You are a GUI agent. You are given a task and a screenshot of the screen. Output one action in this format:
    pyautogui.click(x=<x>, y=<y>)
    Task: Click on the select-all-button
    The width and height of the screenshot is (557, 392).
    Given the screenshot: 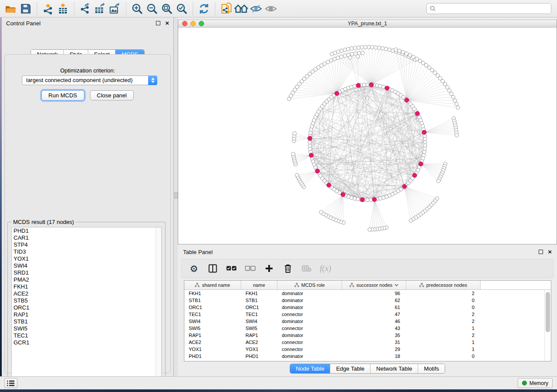 What is the action you would take?
    pyautogui.click(x=232, y=268)
    